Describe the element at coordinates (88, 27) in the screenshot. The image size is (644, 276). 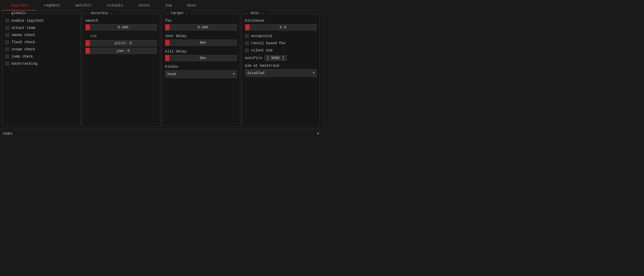
I see `smooth-thumb` at that location.